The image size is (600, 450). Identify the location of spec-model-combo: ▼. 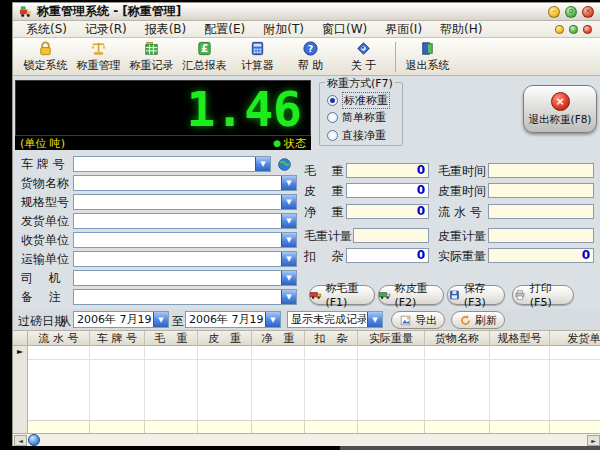
(185, 202).